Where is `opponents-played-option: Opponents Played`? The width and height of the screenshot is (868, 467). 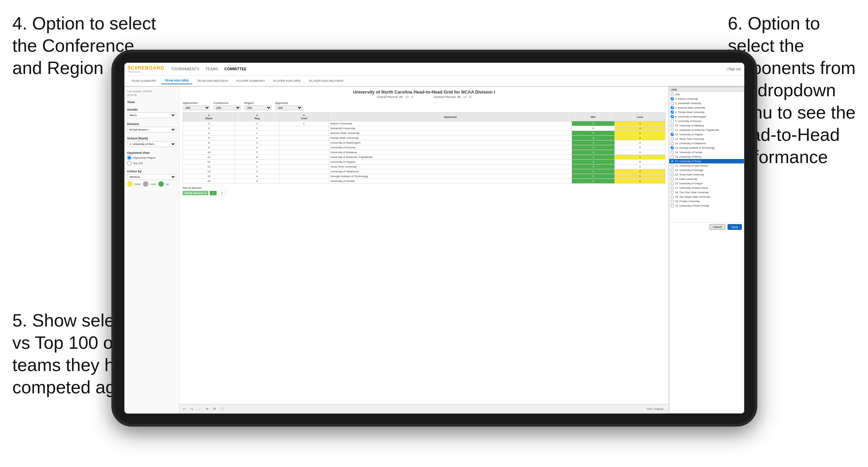 opponents-played-option: Opponents Played is located at coordinates (151, 158).